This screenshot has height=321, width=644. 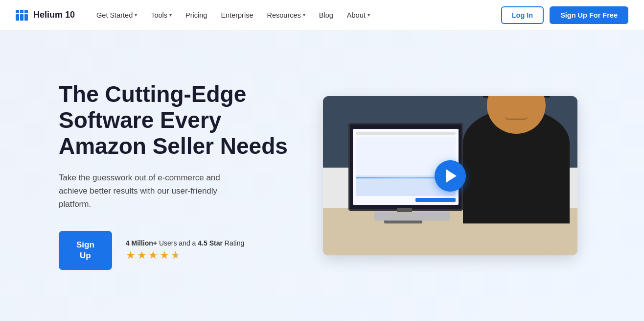 What do you see at coordinates (326, 15) in the screenshot?
I see `nav-item-blog: Blog` at bounding box center [326, 15].